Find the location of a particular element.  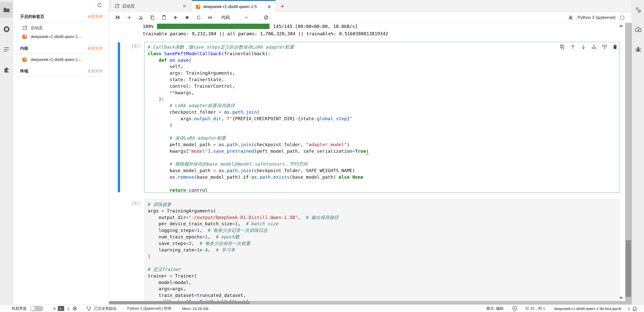

cell-collapser is located at coordinates (119, 117).